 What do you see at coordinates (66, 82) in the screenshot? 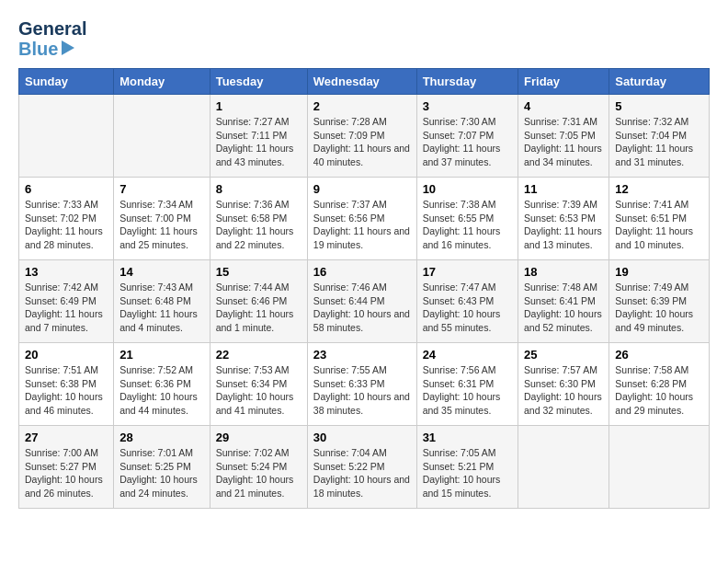
I see `day-of-week-header: Sunday` at bounding box center [66, 82].